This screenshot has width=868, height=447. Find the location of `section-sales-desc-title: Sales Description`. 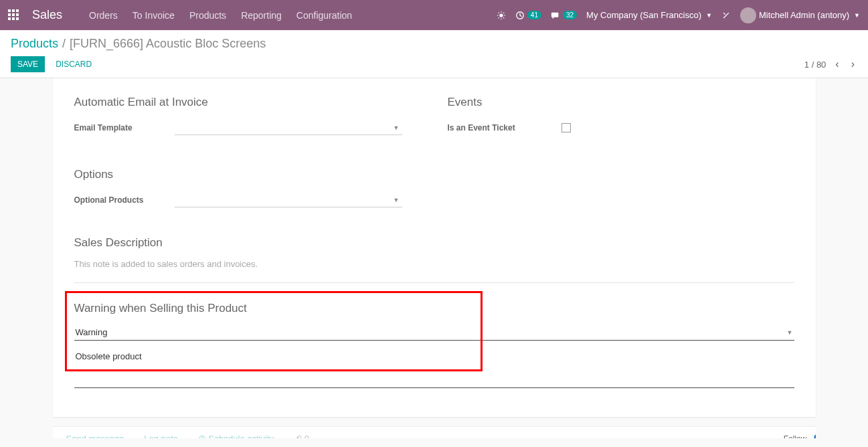

section-sales-desc-title: Sales Description is located at coordinates (434, 243).